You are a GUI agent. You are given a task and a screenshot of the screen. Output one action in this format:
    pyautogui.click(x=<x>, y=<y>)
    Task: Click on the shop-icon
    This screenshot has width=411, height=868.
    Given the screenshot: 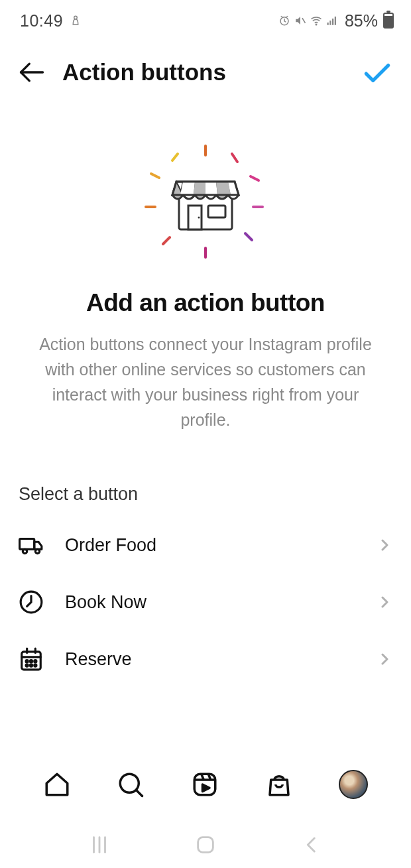 What is the action you would take?
    pyautogui.click(x=279, y=784)
    